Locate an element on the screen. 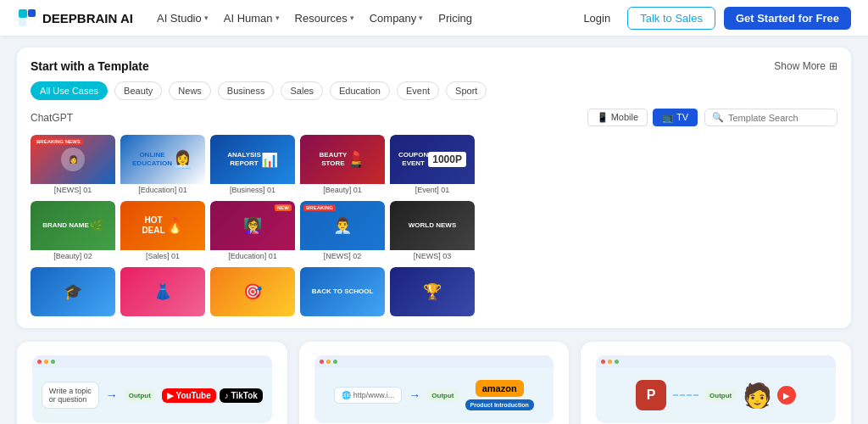 The height and width of the screenshot is (424, 868). template-card: ANALYSISREPORT 📊 [Business] 01 is located at coordinates (253, 165).